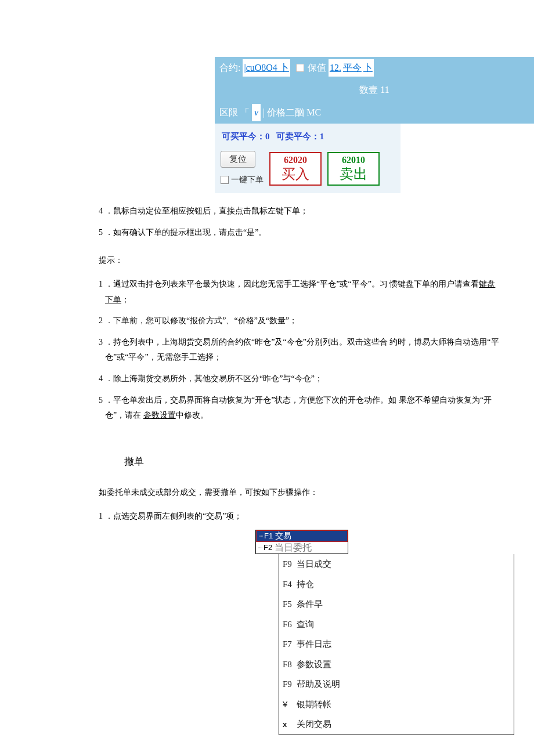 This screenshot has width=534, height=756. What do you see at coordinates (290, 585) in the screenshot?
I see `menu-key: F4` at bounding box center [290, 585].